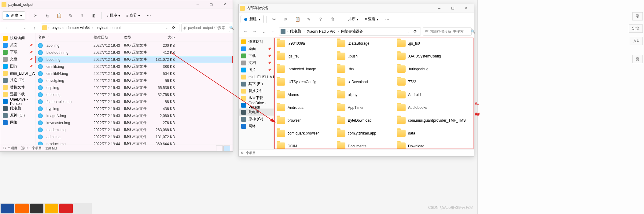 The image size is (644, 214). Describe the element at coordinates (134, 116) in the screenshot. I see `file-row: imagefv.img2022/7/12 19:43IMG 压缩文件2,060 …` at that location.